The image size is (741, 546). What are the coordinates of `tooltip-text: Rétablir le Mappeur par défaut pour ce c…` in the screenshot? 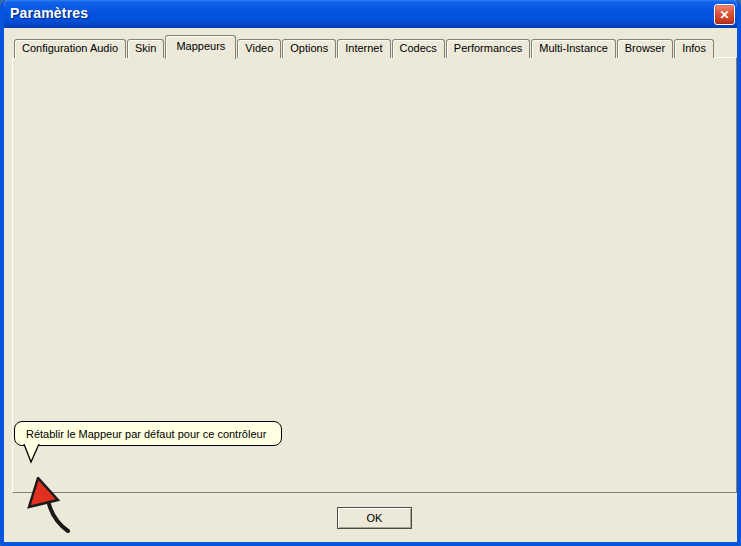 It's located at (146, 434).